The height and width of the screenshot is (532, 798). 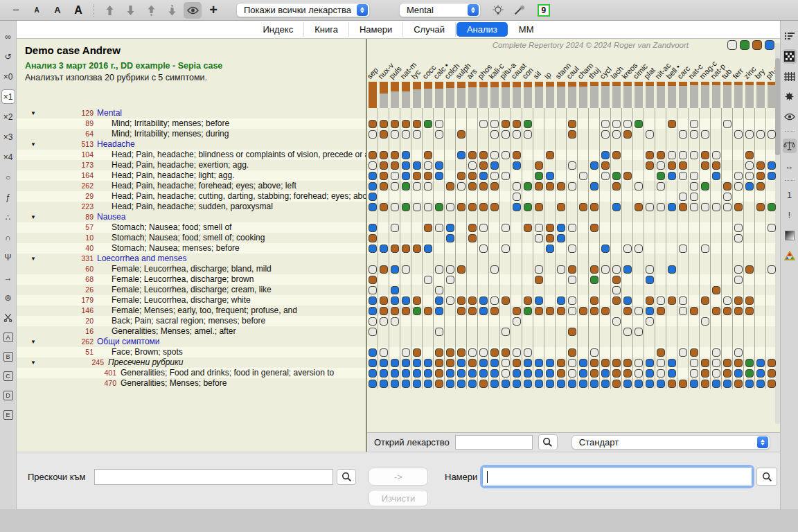 I want to click on font-small-button: A, so click(x=37, y=10).